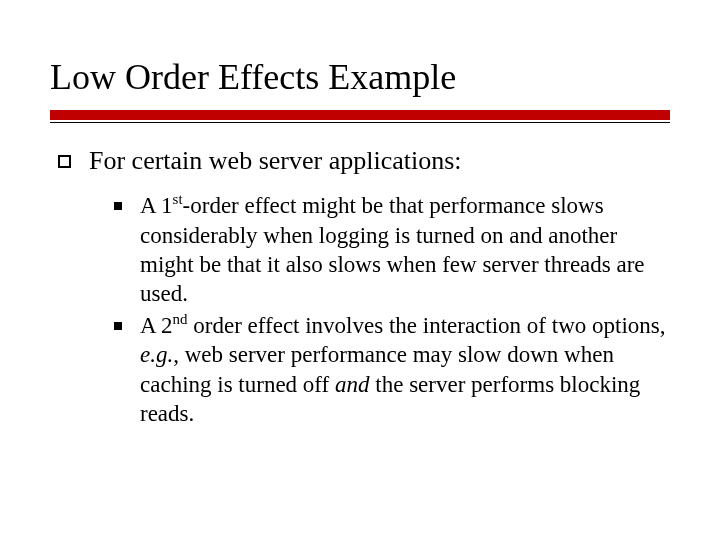 Image resolution: width=720 pixels, height=540 pixels. What do you see at coordinates (64, 162) in the screenshot?
I see `hollow-square-bullet-icon` at bounding box center [64, 162].